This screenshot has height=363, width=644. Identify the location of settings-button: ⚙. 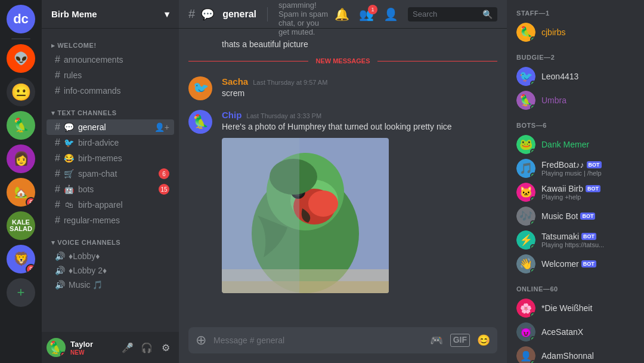
(166, 347).